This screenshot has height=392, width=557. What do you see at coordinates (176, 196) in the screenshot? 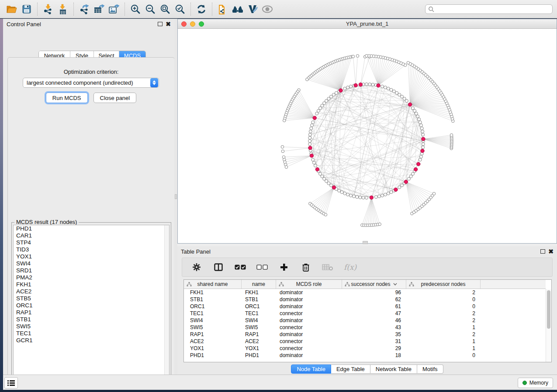
I see `vertical-splitter` at bounding box center [176, 196].